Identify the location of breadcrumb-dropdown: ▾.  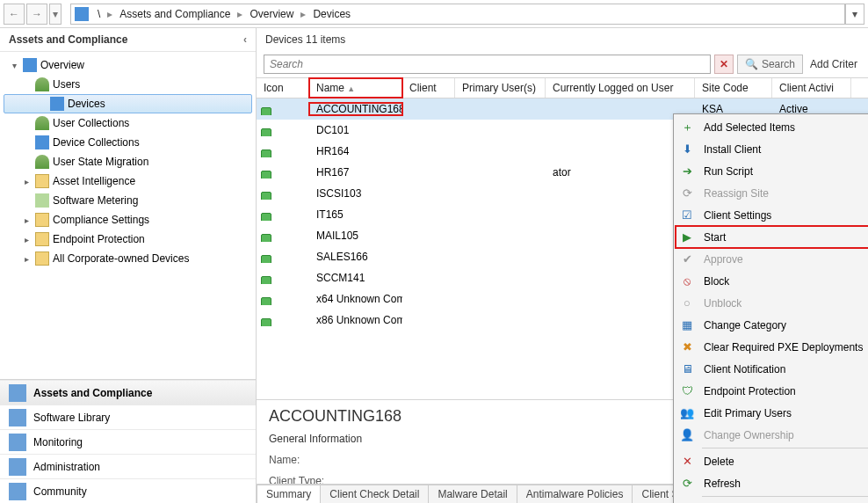
(855, 14).